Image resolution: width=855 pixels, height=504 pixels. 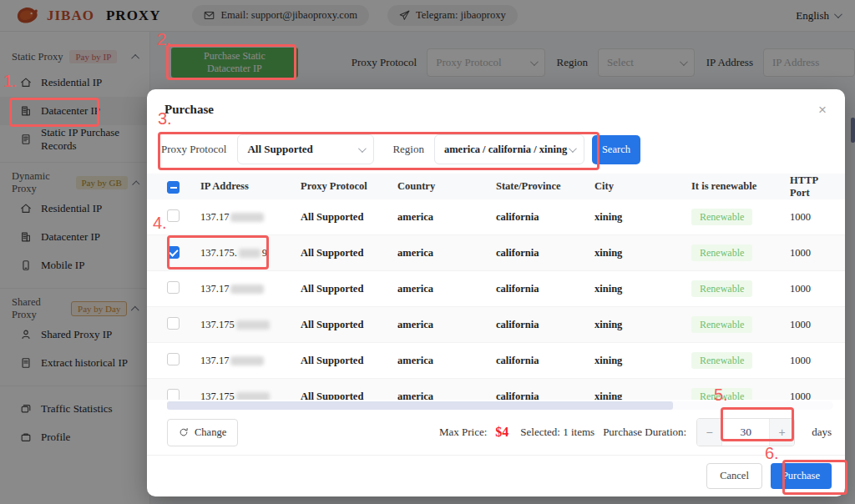 What do you see at coordinates (250, 254) in the screenshot?
I see `ip-address-cell: 137.175.9` at bounding box center [250, 254].